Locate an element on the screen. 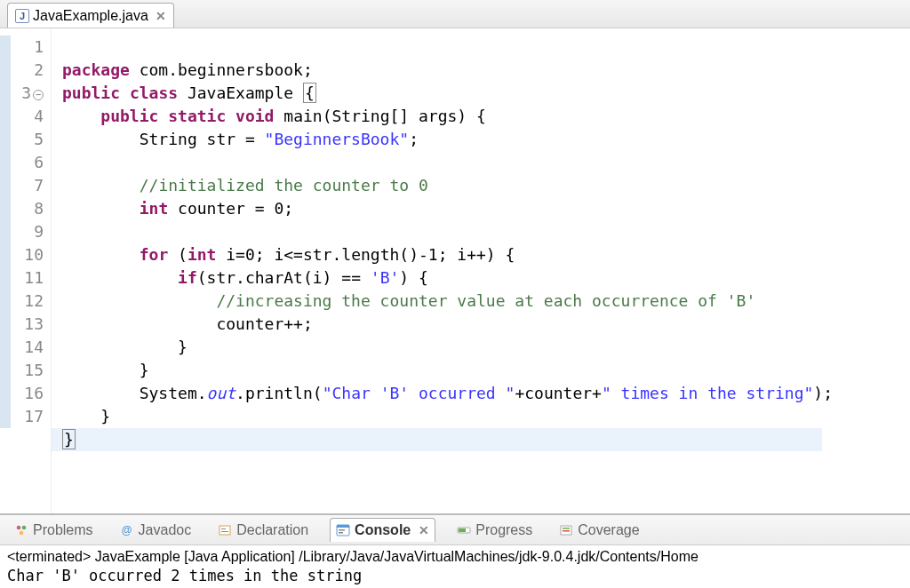  field-ref: out is located at coordinates (222, 393).